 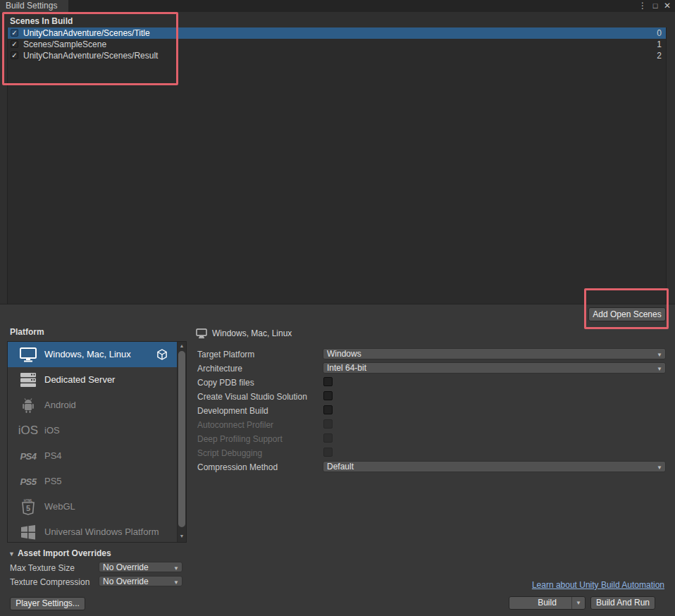 I want to click on texture-compression-dropdown: No Override ▼, so click(x=141, y=581).